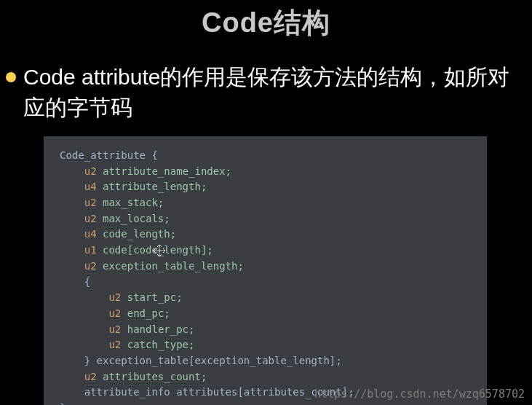  What do you see at coordinates (137, 219) in the screenshot?
I see `code-name: max_locals;` at bounding box center [137, 219].